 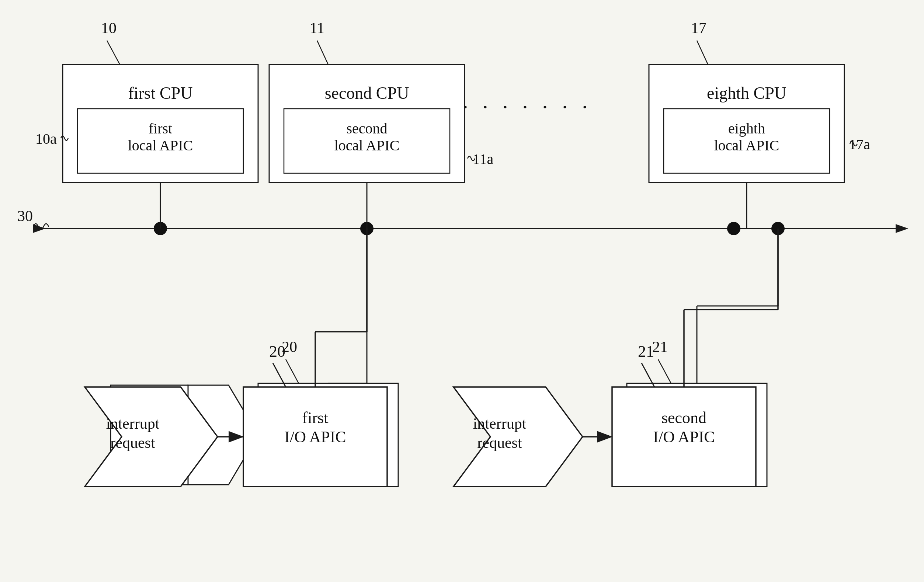 I want to click on ref-10a: 10a, so click(x=46, y=139).